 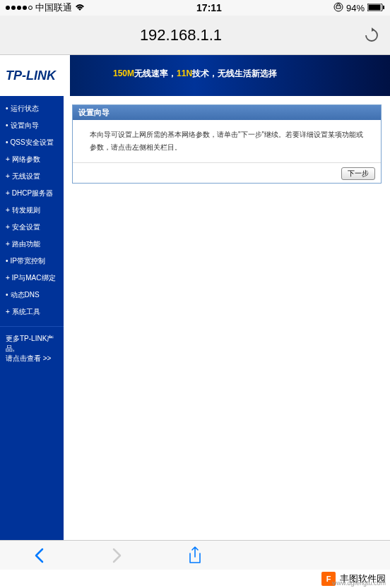 I want to click on orientation-lock-icon, so click(x=338, y=8).